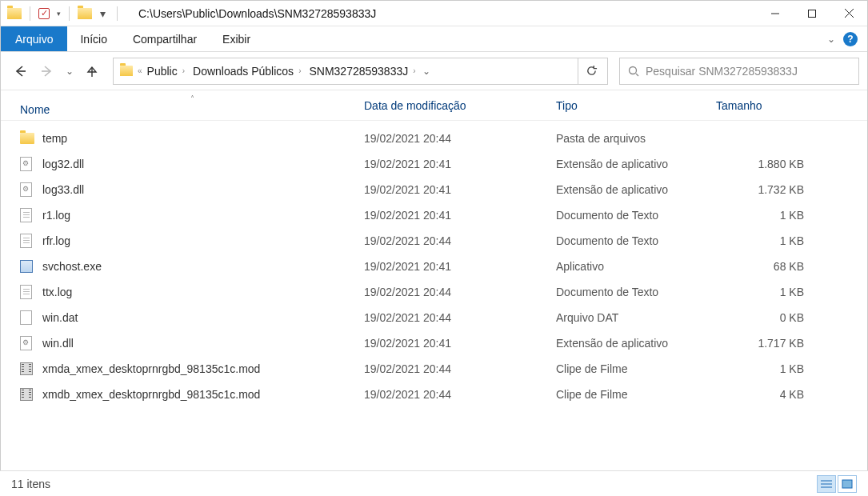  What do you see at coordinates (636, 394) in the screenshot?
I see `file-type: Clipe de Filme` at bounding box center [636, 394].